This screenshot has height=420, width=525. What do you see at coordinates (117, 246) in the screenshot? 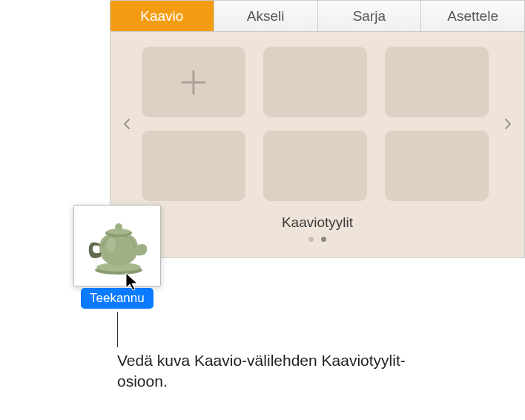
I see `drag-preview: Teekannu` at bounding box center [117, 246].